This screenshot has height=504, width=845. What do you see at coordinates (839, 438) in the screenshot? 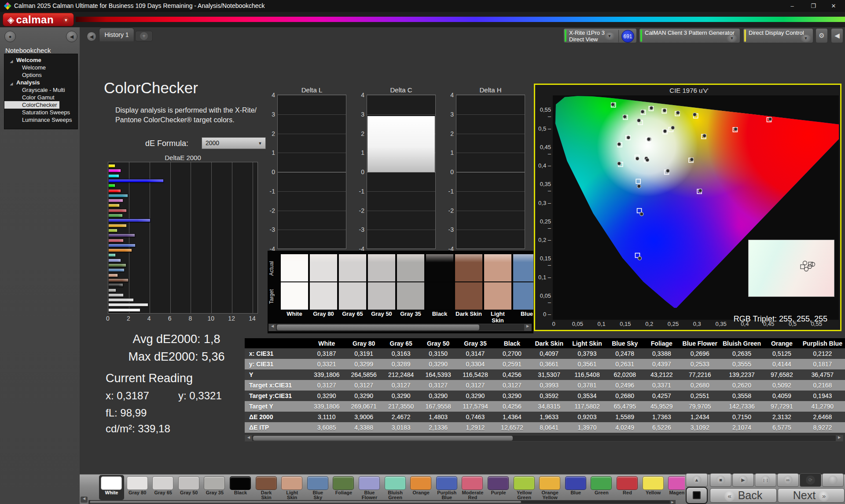
I see `table-scroll-right-icon: ▶` at bounding box center [839, 438].